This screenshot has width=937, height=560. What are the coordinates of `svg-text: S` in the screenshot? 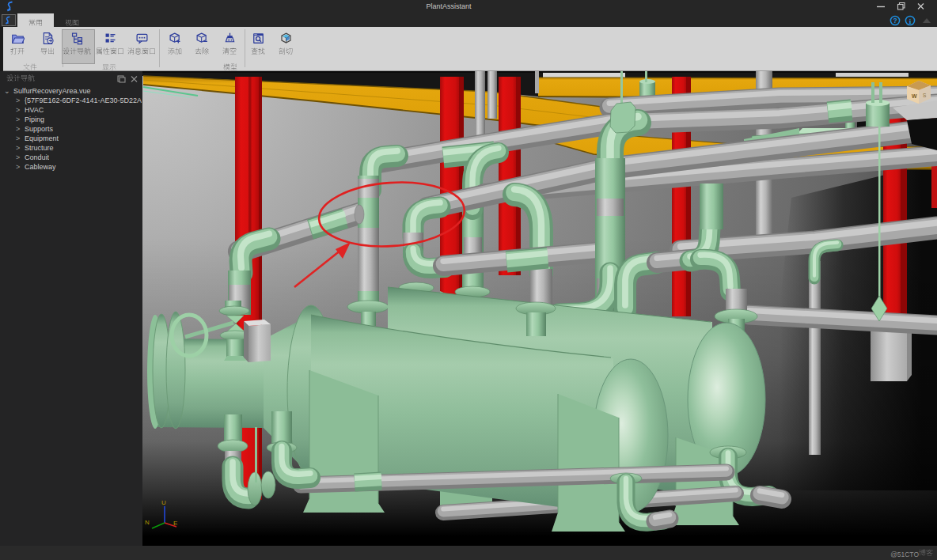 It's located at (924, 95).